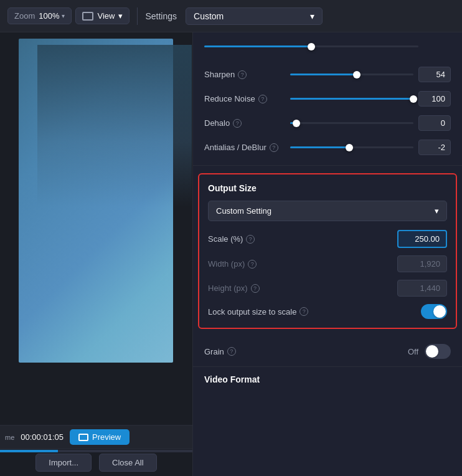 The height and width of the screenshot is (476, 462). Describe the element at coordinates (232, 351) in the screenshot. I see `grain-help-icon: ?` at that location.